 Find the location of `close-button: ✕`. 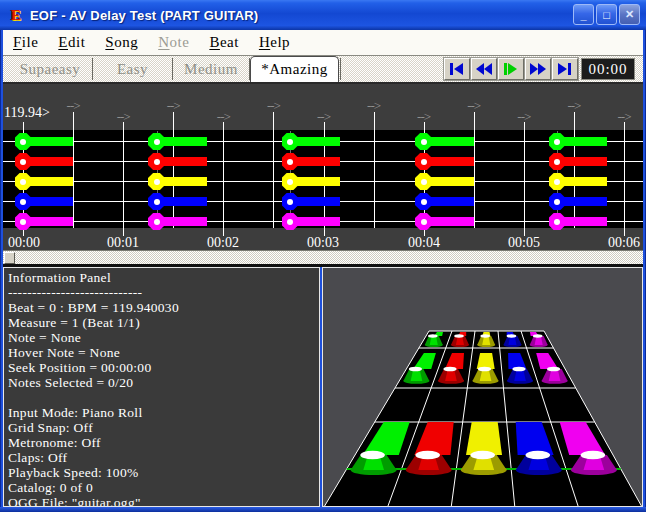

close-button: ✕ is located at coordinates (630, 14).